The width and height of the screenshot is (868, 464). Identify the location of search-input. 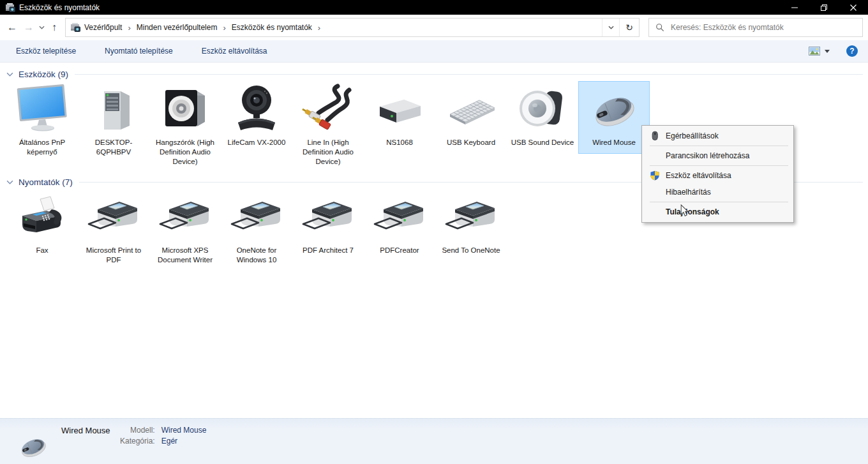
(766, 27).